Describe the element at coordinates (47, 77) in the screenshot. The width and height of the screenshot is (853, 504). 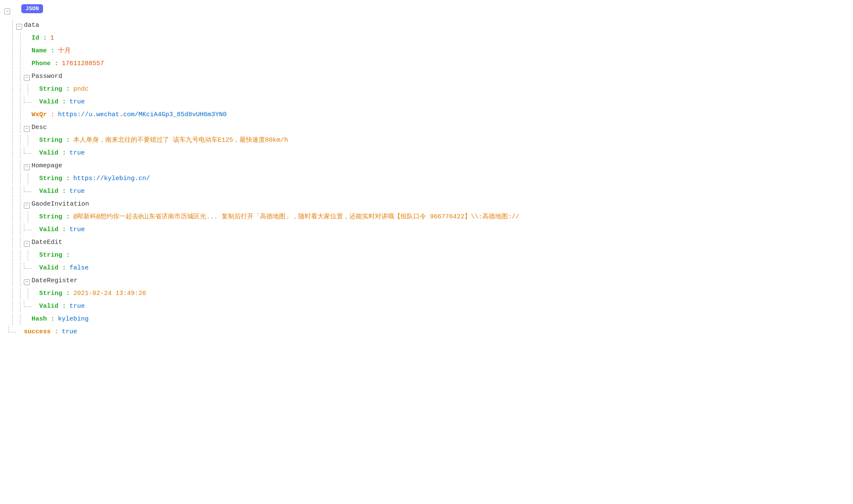
I see `password-key: Password` at that location.